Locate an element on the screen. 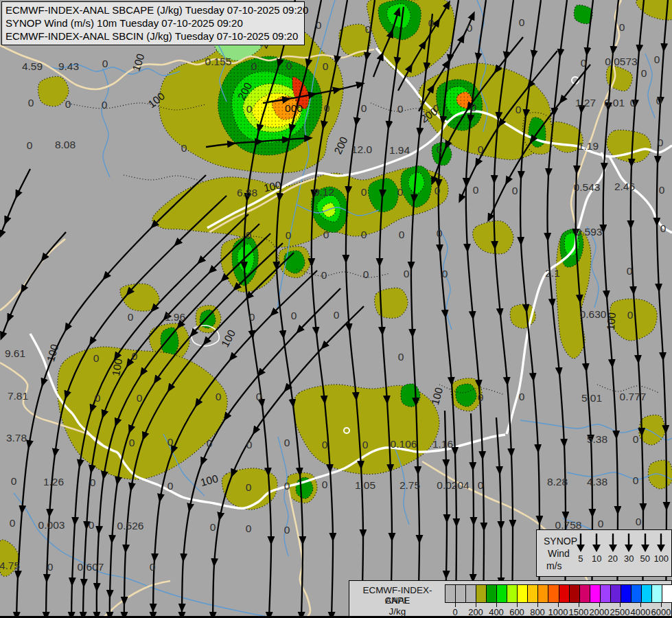 This screenshot has width=672, height=618. station-value: 0.003 is located at coordinates (52, 525).